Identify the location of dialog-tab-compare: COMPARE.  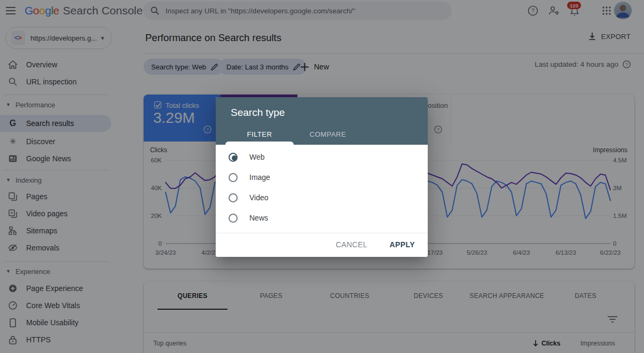
(328, 135).